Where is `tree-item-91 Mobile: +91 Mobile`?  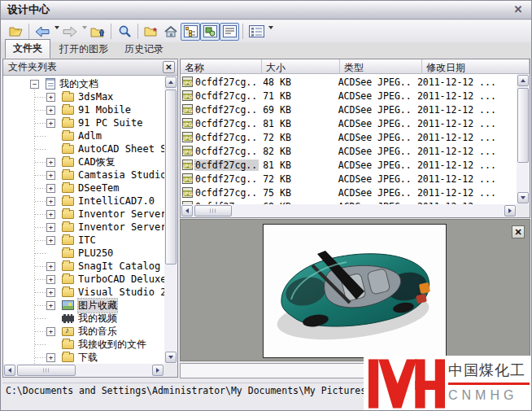
tree-item-91 Mobile: +91 Mobile is located at coordinates (84, 110).